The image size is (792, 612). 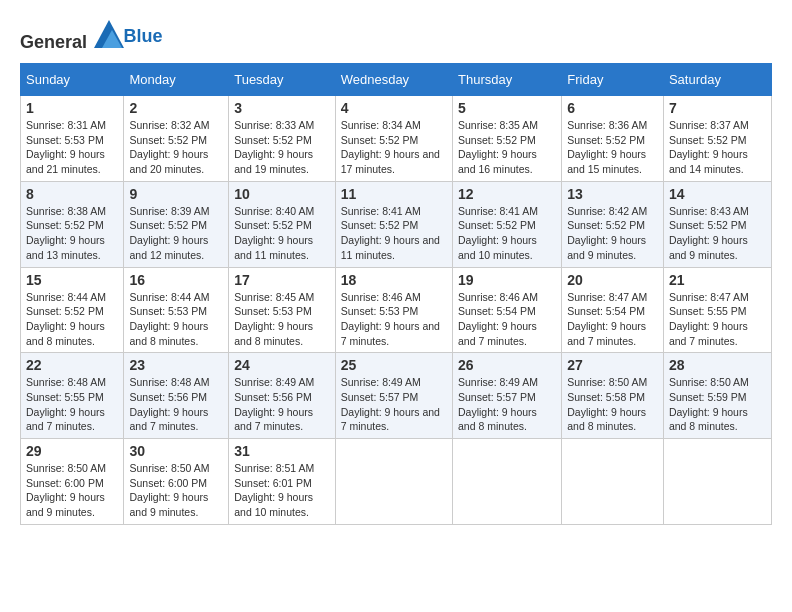 What do you see at coordinates (282, 194) in the screenshot?
I see `day-number: 10` at bounding box center [282, 194].